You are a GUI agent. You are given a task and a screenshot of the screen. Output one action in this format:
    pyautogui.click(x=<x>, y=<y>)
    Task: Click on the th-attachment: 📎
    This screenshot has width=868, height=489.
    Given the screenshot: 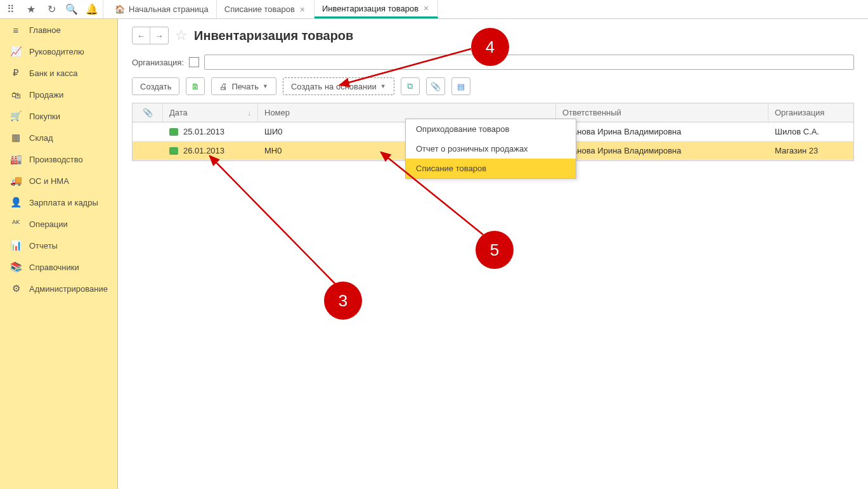 What is the action you would take?
    pyautogui.click(x=148, y=113)
    